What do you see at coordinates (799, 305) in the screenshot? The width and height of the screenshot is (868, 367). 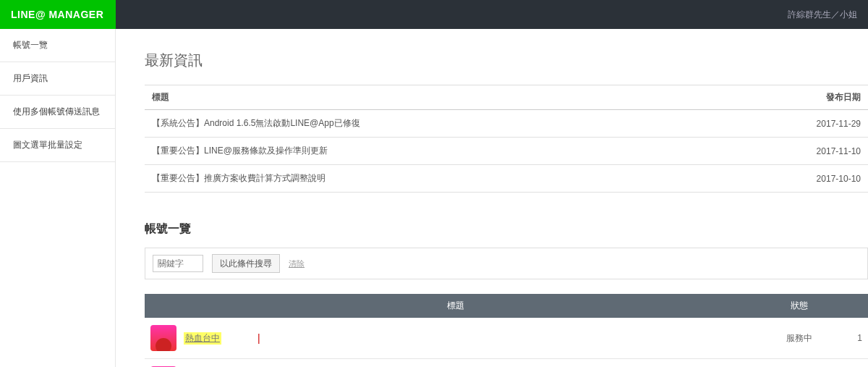 I see `acct-col-status: 狀態` at bounding box center [799, 305].